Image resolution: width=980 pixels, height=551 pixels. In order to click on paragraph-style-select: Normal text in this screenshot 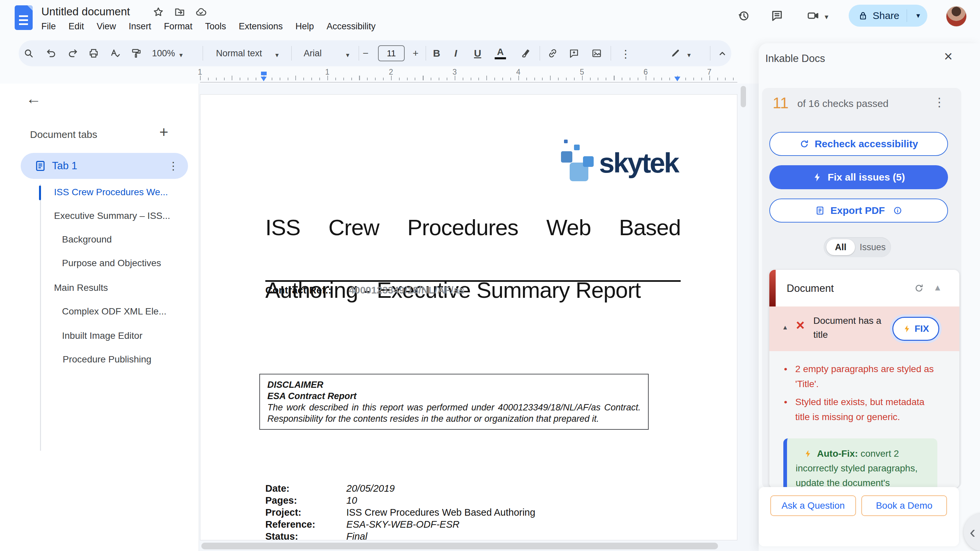, I will do `click(239, 53)`.